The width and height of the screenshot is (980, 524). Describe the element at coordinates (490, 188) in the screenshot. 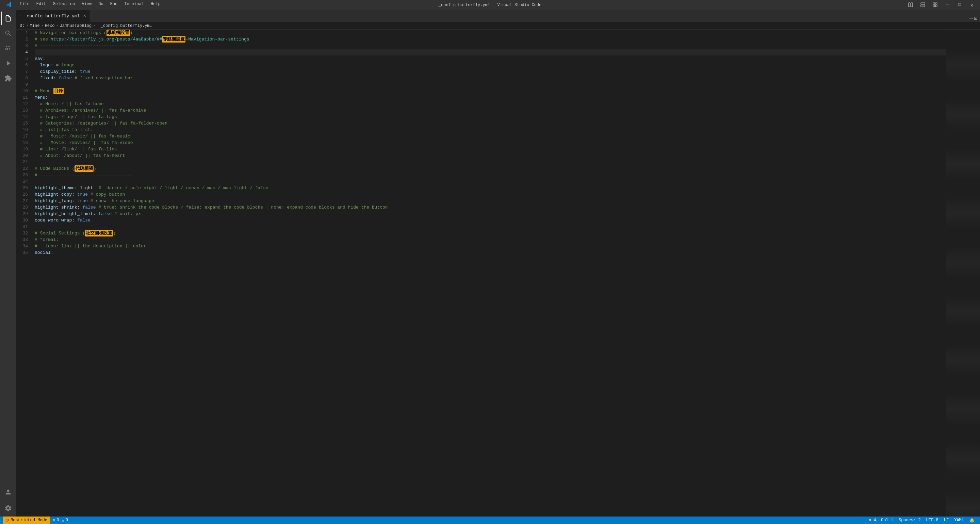

I see `code-line-25: highlight_theme: light # darker / pale n…` at that location.